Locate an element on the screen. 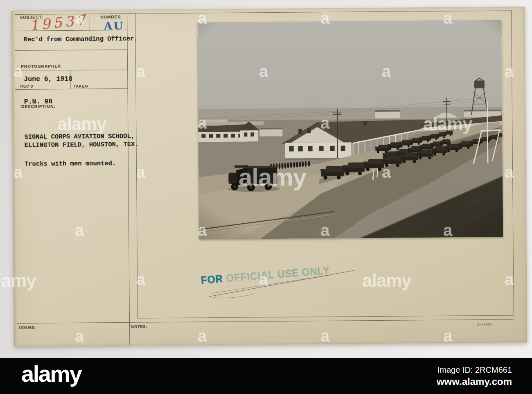  alamy-logo: alamy is located at coordinates (51, 374).